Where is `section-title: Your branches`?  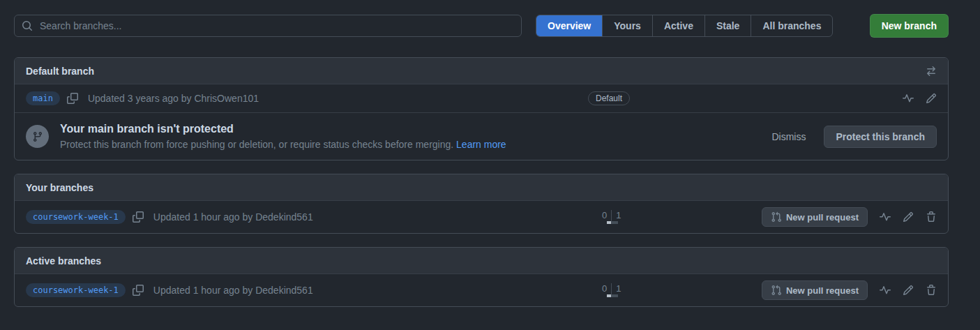 section-title: Your branches is located at coordinates (60, 188).